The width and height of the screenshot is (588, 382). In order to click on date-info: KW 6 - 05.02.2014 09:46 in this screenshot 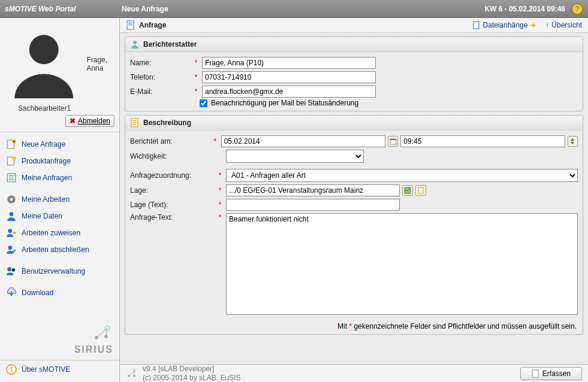, I will do `click(525, 9)`.